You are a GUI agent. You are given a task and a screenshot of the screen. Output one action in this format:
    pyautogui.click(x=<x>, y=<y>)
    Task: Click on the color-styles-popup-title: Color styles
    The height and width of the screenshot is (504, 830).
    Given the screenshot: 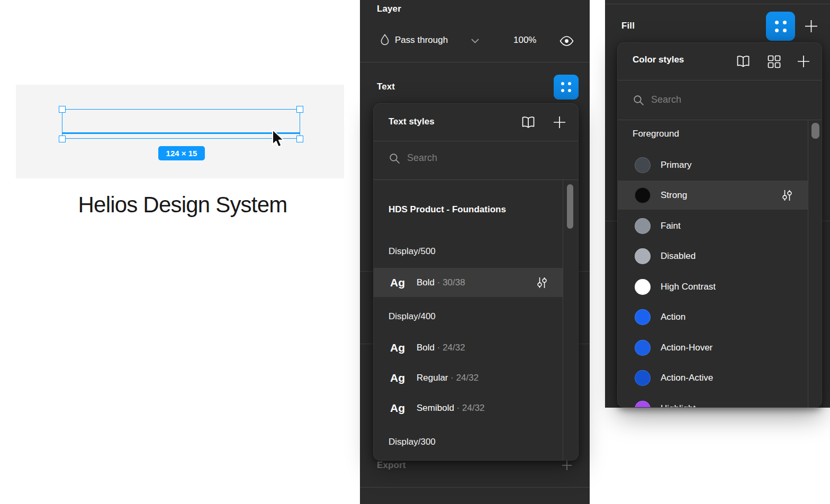 What is the action you would take?
    pyautogui.click(x=658, y=60)
    